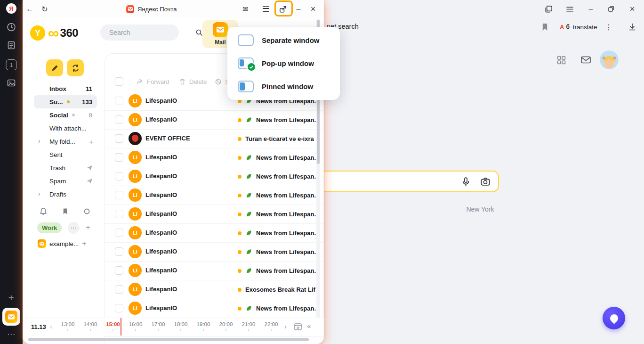 The image size is (644, 344). What do you see at coordinates (285, 326) in the screenshot?
I see `timeline-next-icon: ›` at bounding box center [285, 326].